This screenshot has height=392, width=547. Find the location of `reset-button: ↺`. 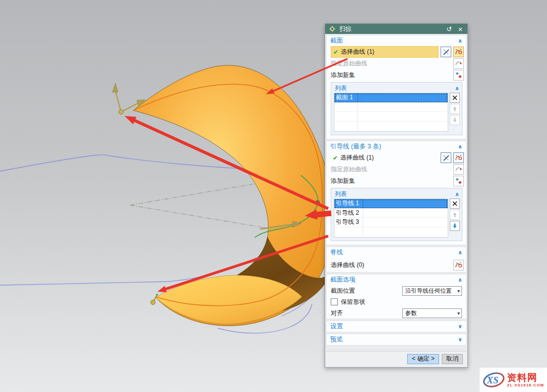

reset-button: ↺ is located at coordinates (449, 29).